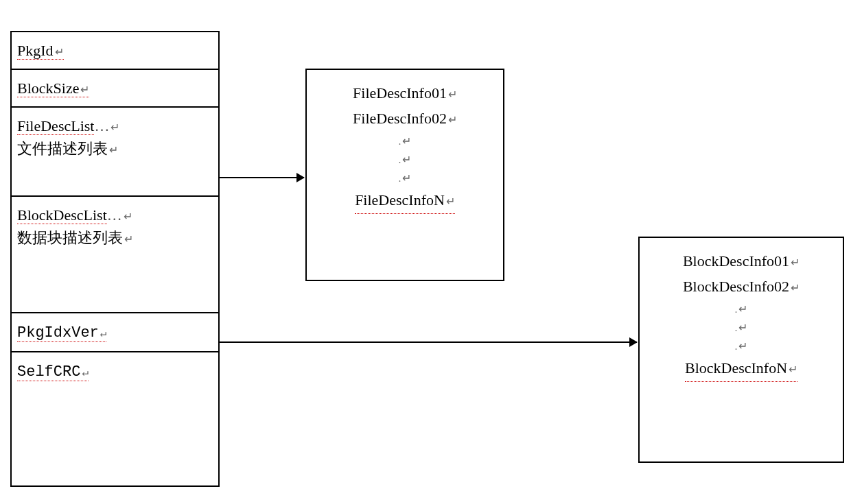 This screenshot has width=851, height=504. What do you see at coordinates (115, 255) in the screenshot?
I see `row-blockdesclist: BlockDescList… 数据块描述列表` at bounding box center [115, 255].